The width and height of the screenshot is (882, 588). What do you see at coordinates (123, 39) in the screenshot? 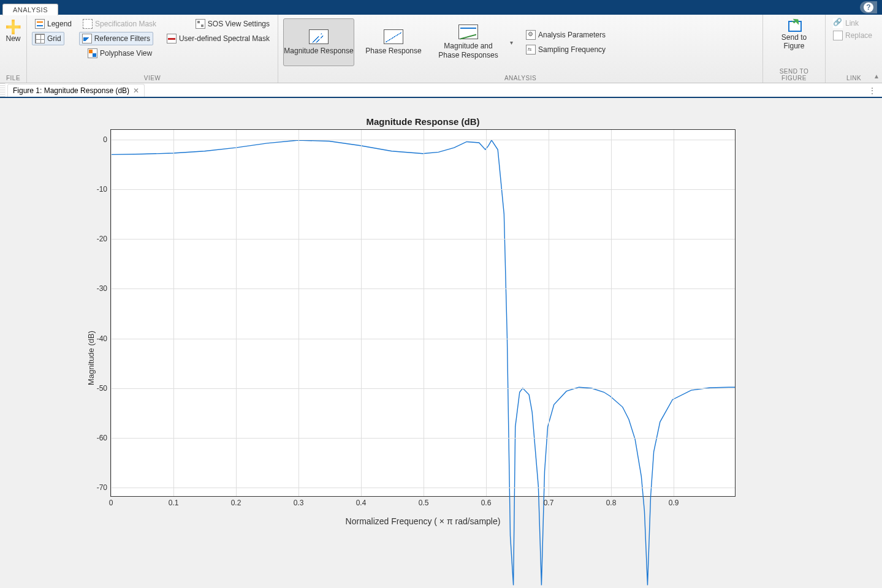
I see `ref-filters-label: Reference Filters` at bounding box center [123, 39].